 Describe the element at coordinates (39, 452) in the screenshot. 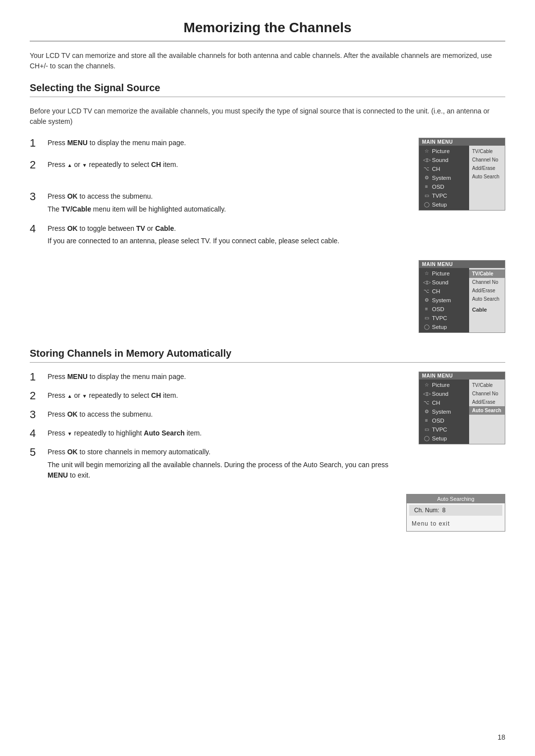

I see `step-number: 5` at that location.